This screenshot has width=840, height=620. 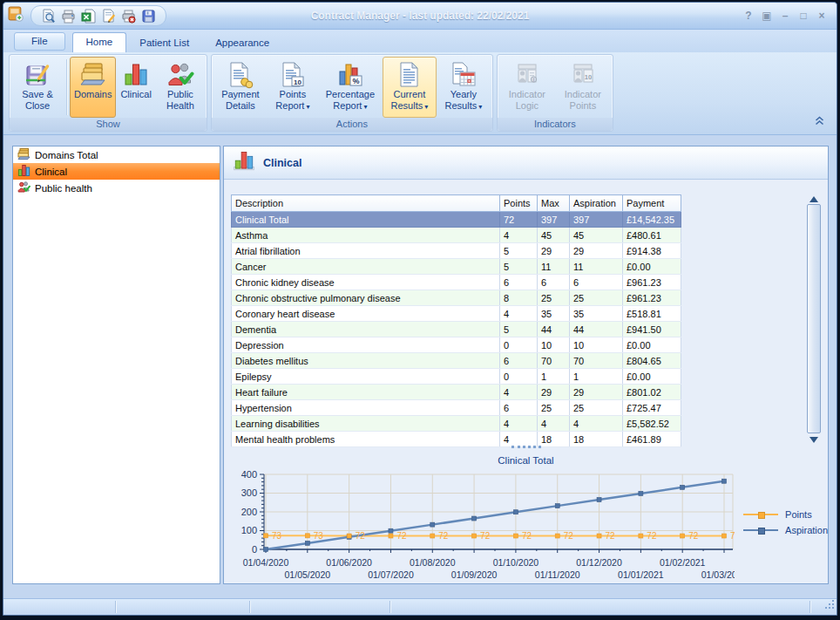 What do you see at coordinates (527, 87) in the screenshot?
I see `indicator-logic-button: i Indicator Logic` at bounding box center [527, 87].